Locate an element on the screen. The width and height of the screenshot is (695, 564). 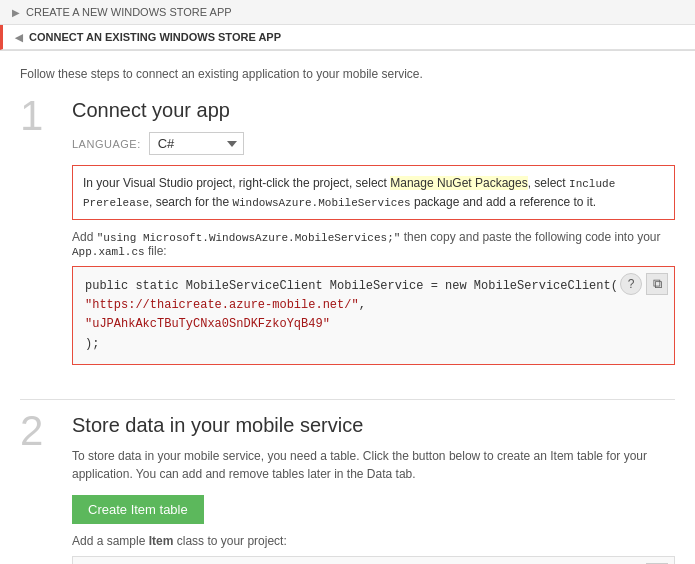
step-2-description: To store data in your mobile service, yo… is located at coordinates (374, 465).